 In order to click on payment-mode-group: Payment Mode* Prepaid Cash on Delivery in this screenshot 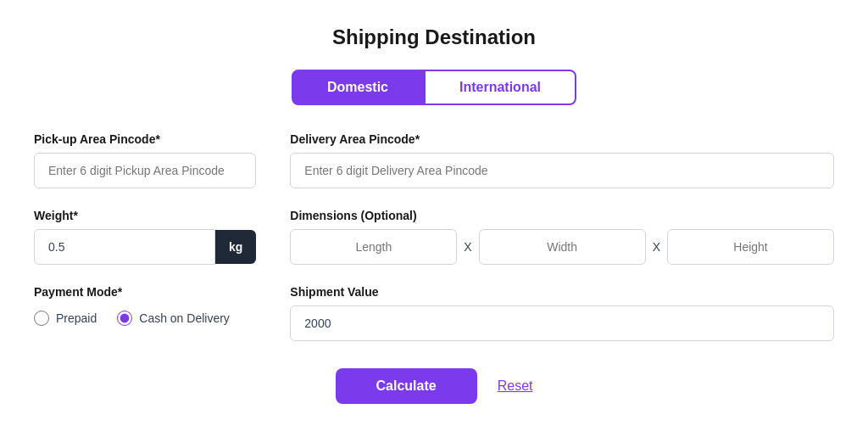, I will do `click(145, 313)`.